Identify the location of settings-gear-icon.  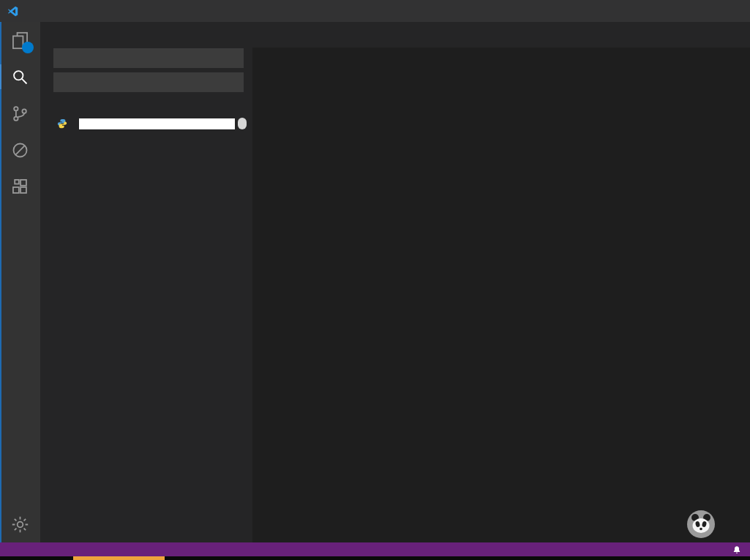
(20, 524).